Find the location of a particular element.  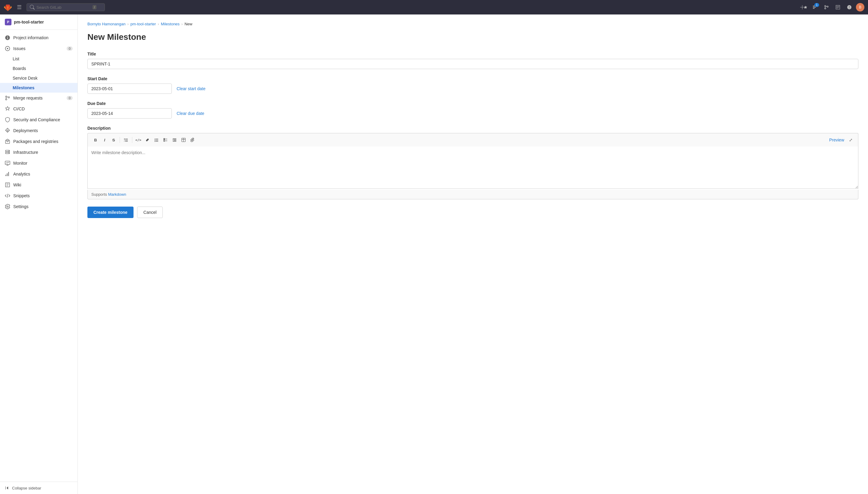

sidebar-footer: Collapse sidebar is located at coordinates (39, 488).